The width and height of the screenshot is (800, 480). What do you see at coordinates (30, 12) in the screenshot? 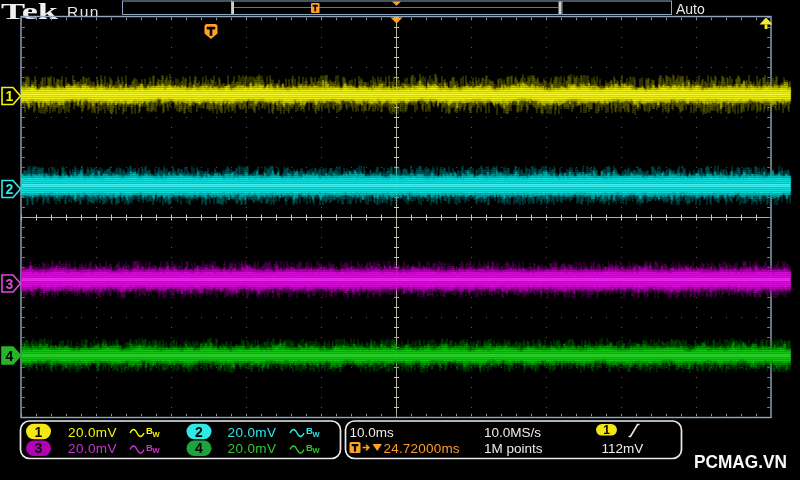
I see `svg-text: Tek` at bounding box center [30, 12].